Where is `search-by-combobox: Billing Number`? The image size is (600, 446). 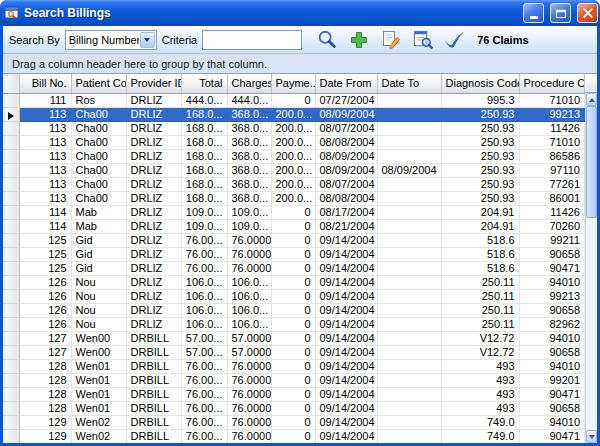
search-by-combobox: Billing Number is located at coordinates (111, 40).